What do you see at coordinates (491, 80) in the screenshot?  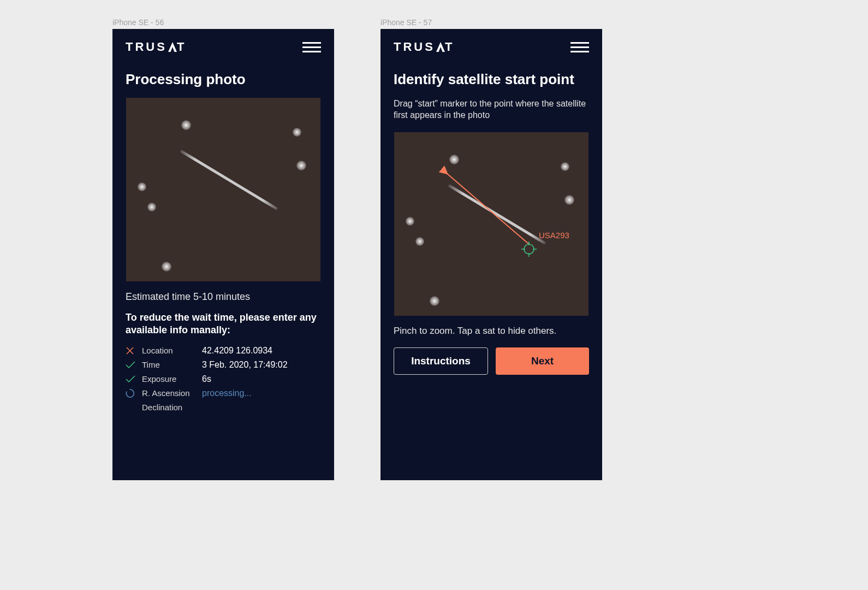 I see `page-title: Identify satellite start point` at bounding box center [491, 80].